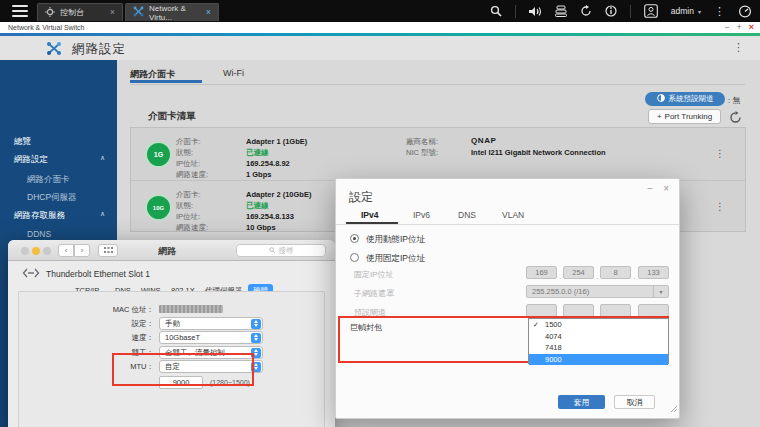 This screenshot has width=760, height=427. What do you see at coordinates (380, 48) in the screenshot?
I see `app-header: 網路設定 ⋮` at bounding box center [380, 48].